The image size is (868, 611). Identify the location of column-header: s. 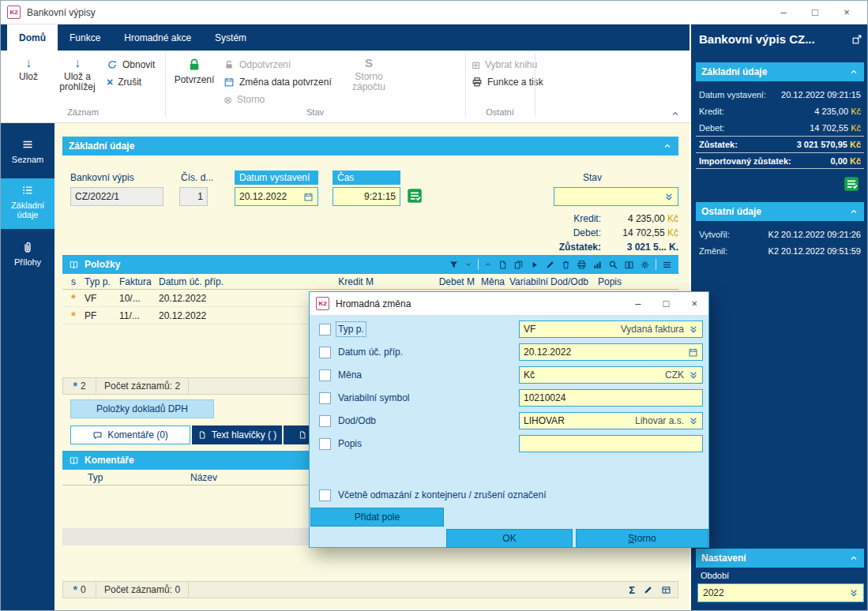
(73, 282).